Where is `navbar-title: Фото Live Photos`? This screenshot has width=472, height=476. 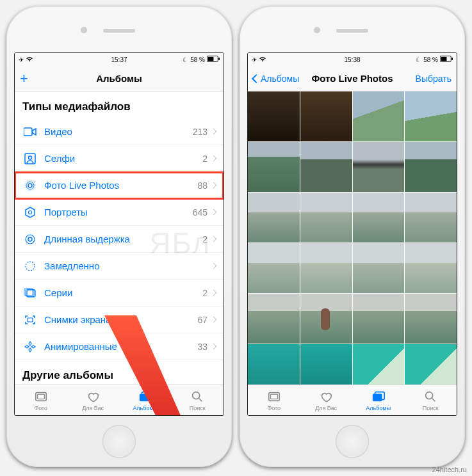
navbar-title: Фото Live Photos is located at coordinates (352, 78).